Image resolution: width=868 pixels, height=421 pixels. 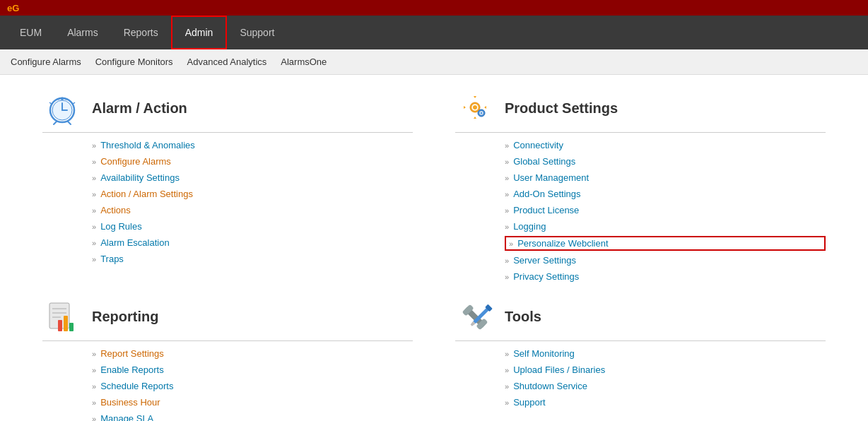 What do you see at coordinates (252, 403) in the screenshot?
I see `link-business-hour: »Business Hour` at bounding box center [252, 403].